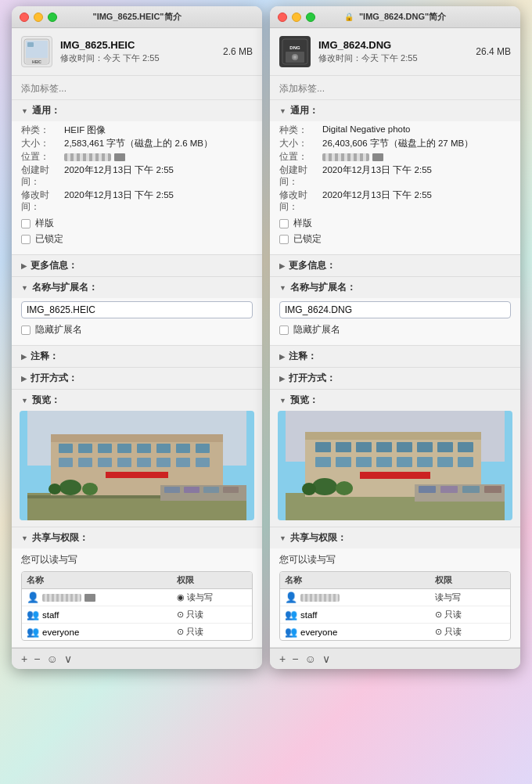 The image size is (532, 784). What do you see at coordinates (393, 45) in the screenshot?
I see `dng-filename: IMG_8624.DNG` at bounding box center [393, 45].